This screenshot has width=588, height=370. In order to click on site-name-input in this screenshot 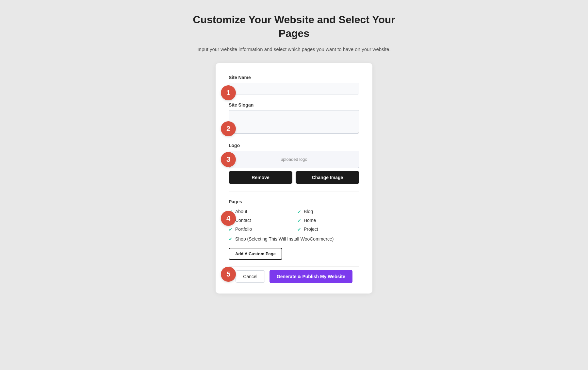, I will do `click(294, 89)`.